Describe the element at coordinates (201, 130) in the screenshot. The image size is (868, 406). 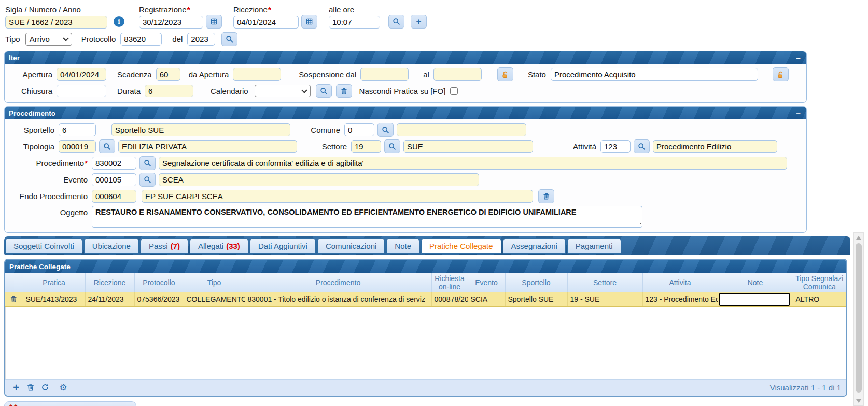
I see `sportello-desc-input` at that location.